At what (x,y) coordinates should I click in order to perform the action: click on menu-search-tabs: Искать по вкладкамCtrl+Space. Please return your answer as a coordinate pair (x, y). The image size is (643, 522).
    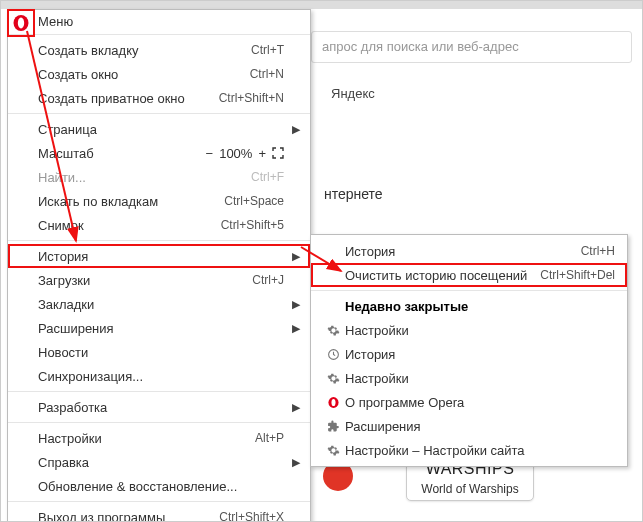
    Looking at the image, I should click on (159, 201).